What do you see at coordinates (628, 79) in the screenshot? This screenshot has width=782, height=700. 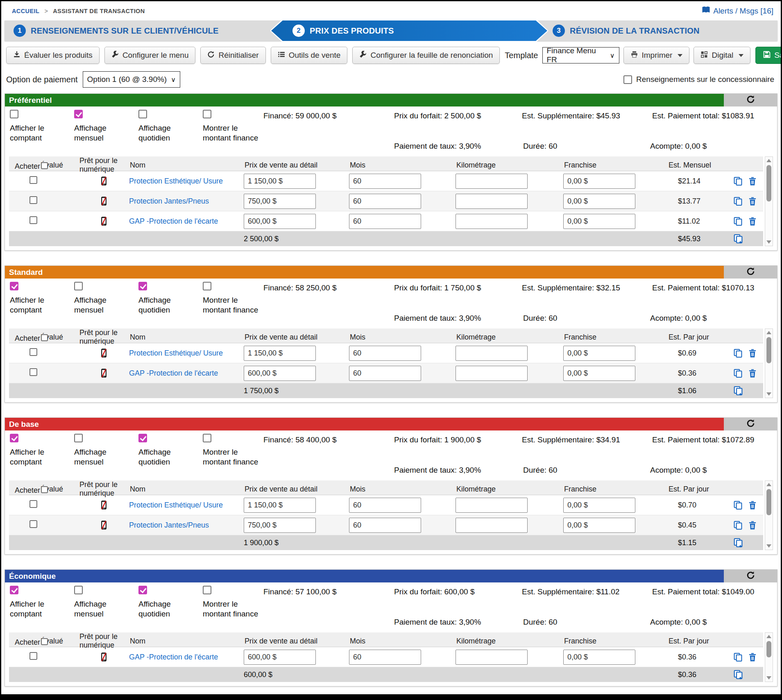 I see `dealer-info-checkbox` at bounding box center [628, 79].